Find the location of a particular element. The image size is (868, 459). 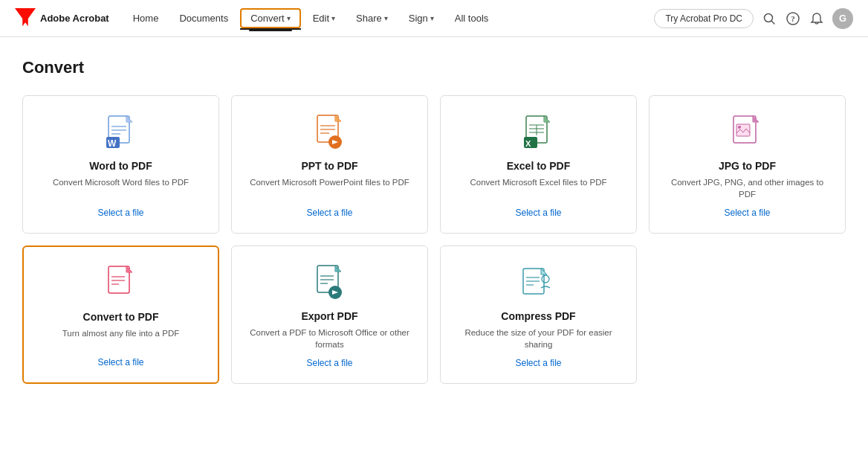

nav-edit-label: Edit is located at coordinates (321, 18).